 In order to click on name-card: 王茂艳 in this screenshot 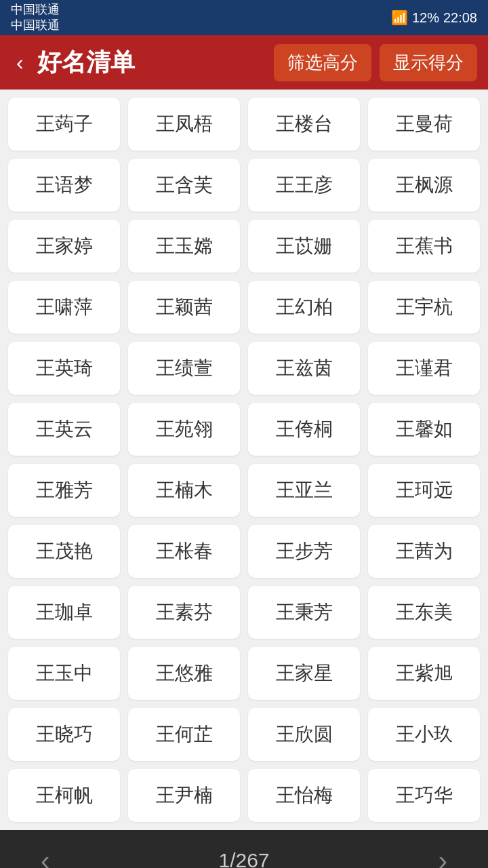, I will do `click(64, 551)`.